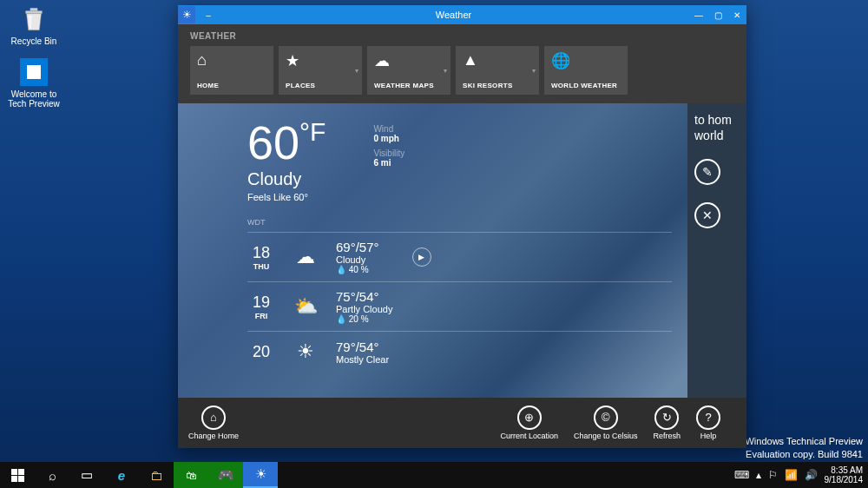 Image resolution: width=868 pixels, height=488 pixels. I want to click on navbar: WEATHER ⌂ HOME ★ PLACES ▾☁ WEATHER MAPS …, so click(462, 64).